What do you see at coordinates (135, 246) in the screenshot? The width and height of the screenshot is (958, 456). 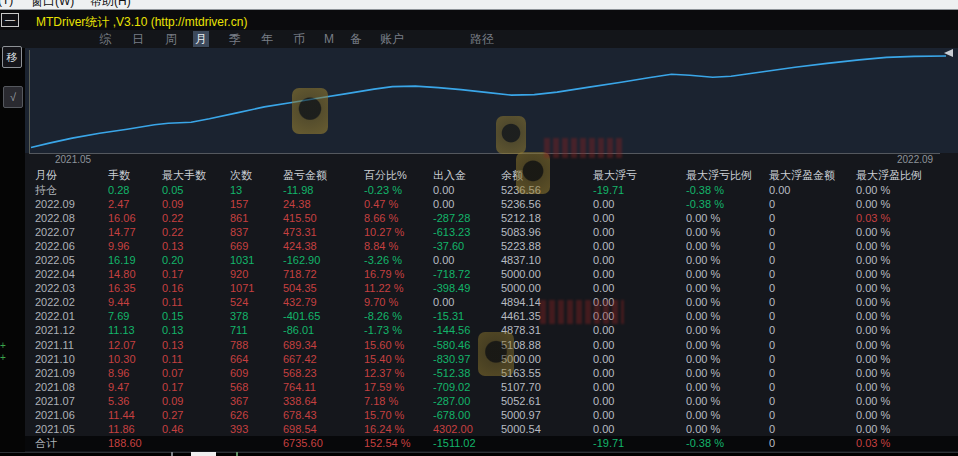 I see `table-cell: 9.96` at bounding box center [135, 246].